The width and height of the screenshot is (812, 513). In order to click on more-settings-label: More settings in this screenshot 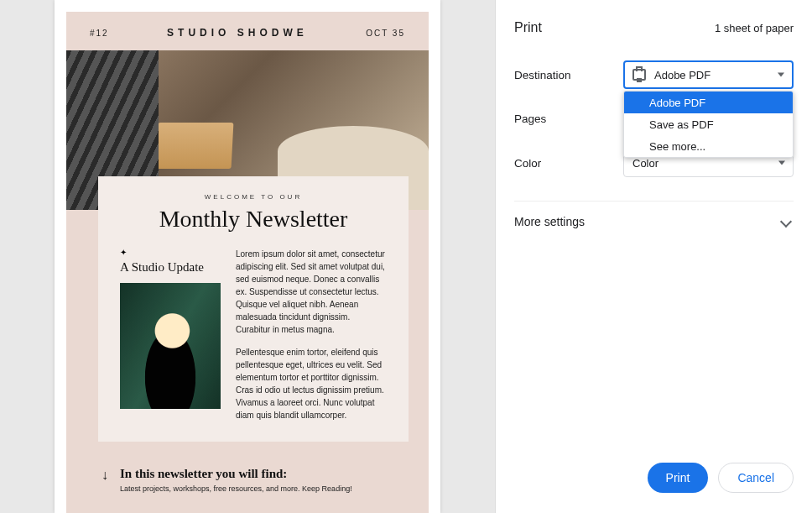, I will do `click(549, 222)`.